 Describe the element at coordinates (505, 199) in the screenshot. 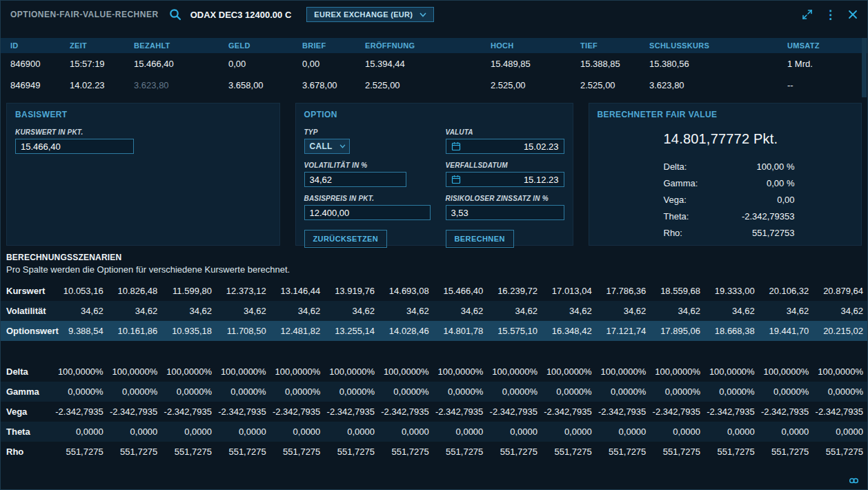

I see `zinssatz-label: RISIKOLOSER ZINSSATZ IN %` at that location.